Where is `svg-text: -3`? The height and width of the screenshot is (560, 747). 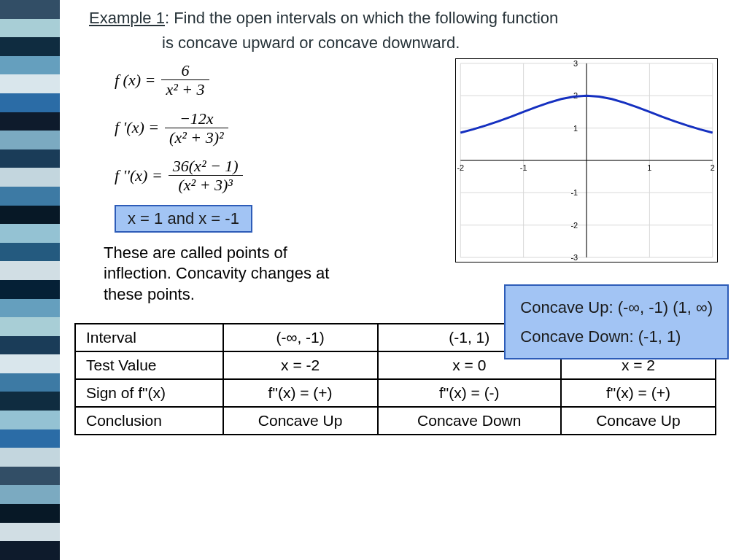 svg-text: -3 is located at coordinates (574, 257).